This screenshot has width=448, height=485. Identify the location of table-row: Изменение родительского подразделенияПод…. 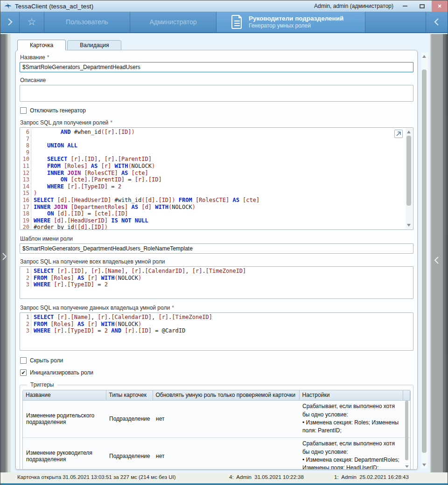
(217, 419).